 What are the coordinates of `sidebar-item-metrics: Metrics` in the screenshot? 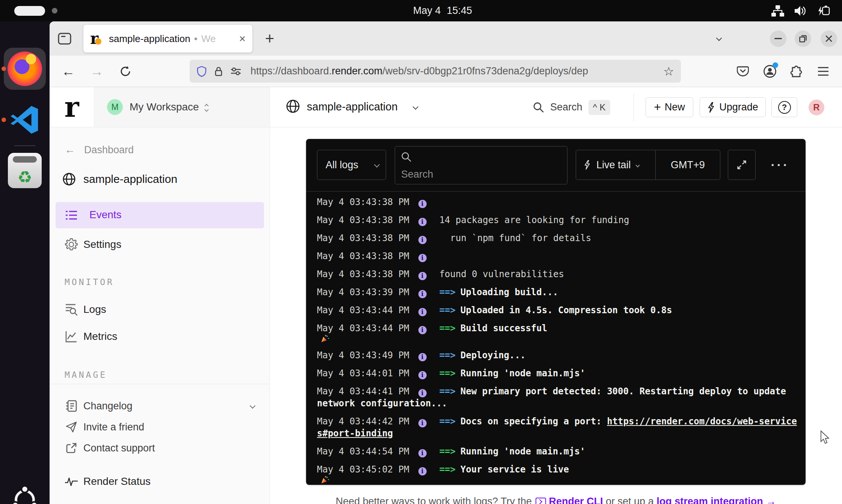 It's located at (160, 337).